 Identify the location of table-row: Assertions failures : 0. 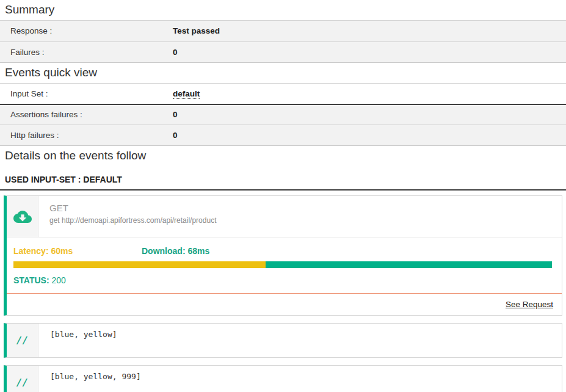
(283, 115).